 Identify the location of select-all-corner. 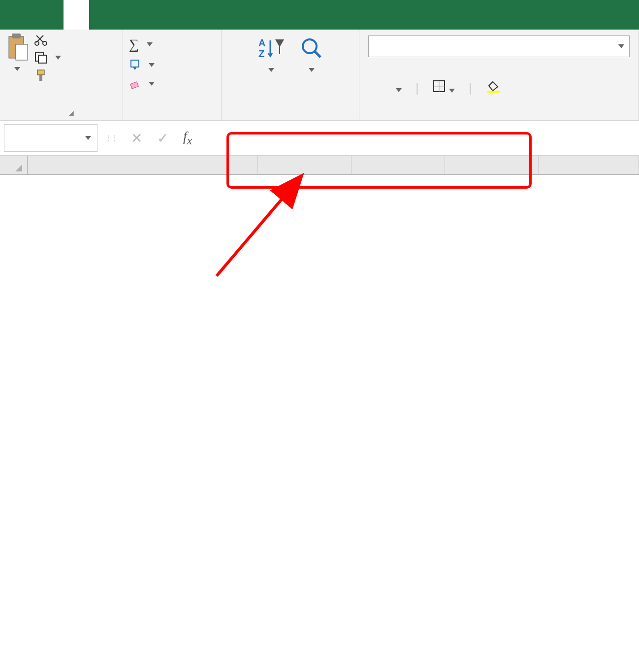
(14, 166).